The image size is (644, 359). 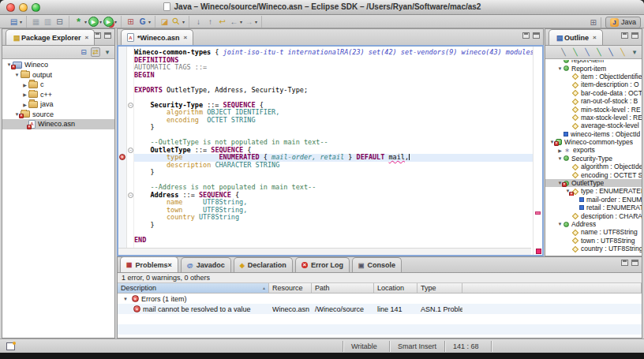 What do you see at coordinates (593, 134) in the screenshot?
I see `tree-item-wineco-items-objectid: wineco-items : ObjectId` at bounding box center [593, 134].